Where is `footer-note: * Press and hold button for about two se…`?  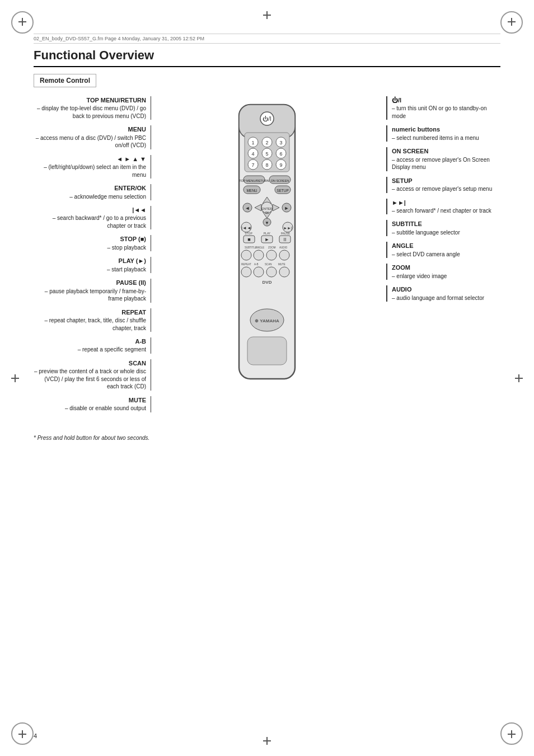
footer-note: * Press and hold button for about two se… is located at coordinates (267, 438).